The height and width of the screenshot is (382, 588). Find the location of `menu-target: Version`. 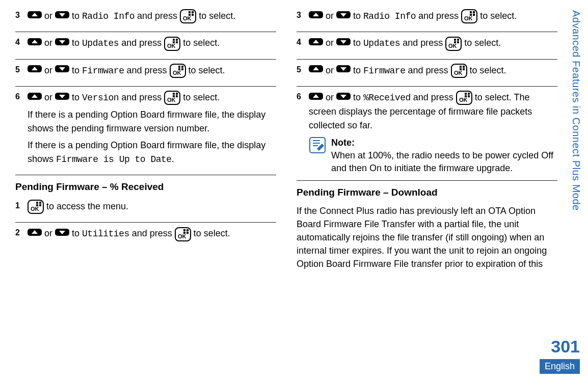

menu-target: Version is located at coordinates (100, 98).